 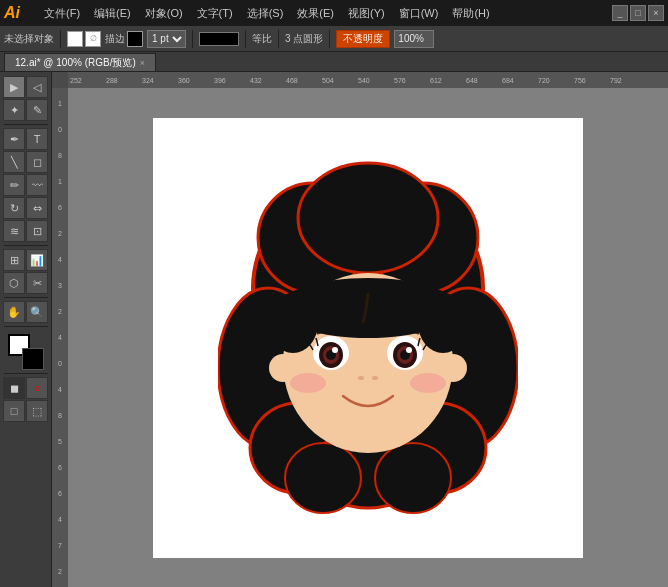 I want to click on menu-object: 对象(O), so click(x=164, y=14).